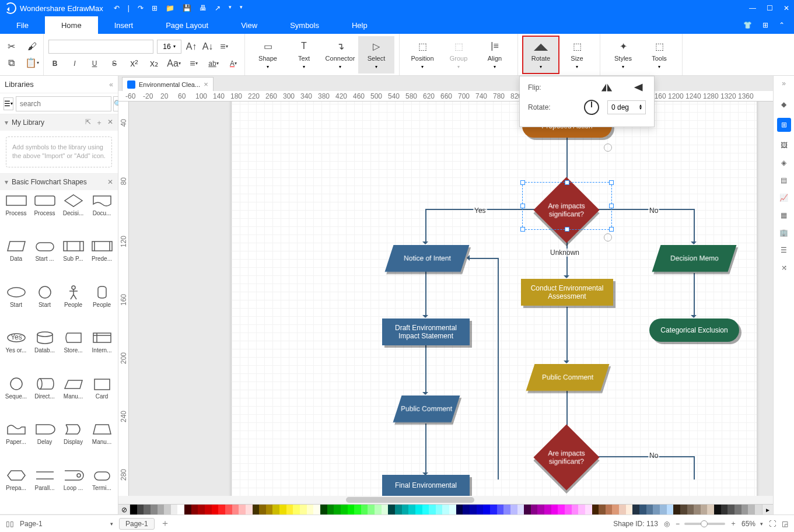 This screenshot has height=532, width=794. Describe the element at coordinates (174, 64) in the screenshot. I see `case-icon: Aa▾` at that location.